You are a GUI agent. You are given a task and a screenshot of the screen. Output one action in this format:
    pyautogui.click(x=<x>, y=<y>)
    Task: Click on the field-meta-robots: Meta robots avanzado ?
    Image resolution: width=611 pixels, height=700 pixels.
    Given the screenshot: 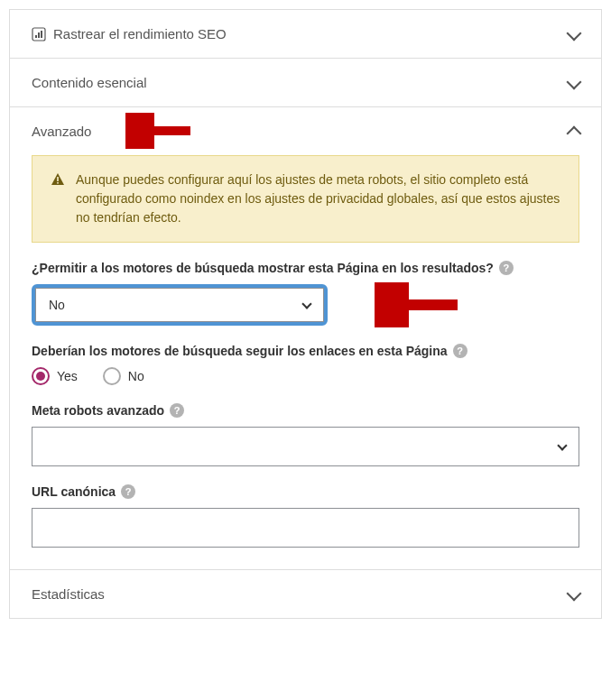 What is the action you would take?
    pyautogui.click(x=305, y=435)
    